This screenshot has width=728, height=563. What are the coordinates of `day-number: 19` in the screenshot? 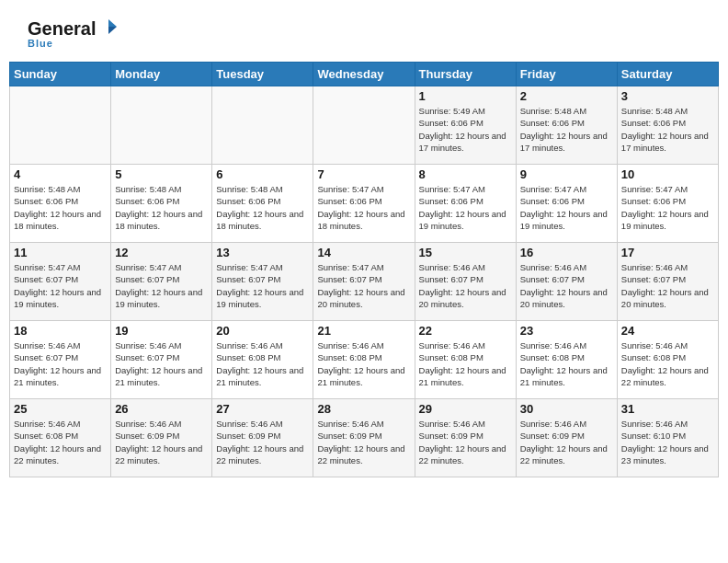 It's located at (162, 331).